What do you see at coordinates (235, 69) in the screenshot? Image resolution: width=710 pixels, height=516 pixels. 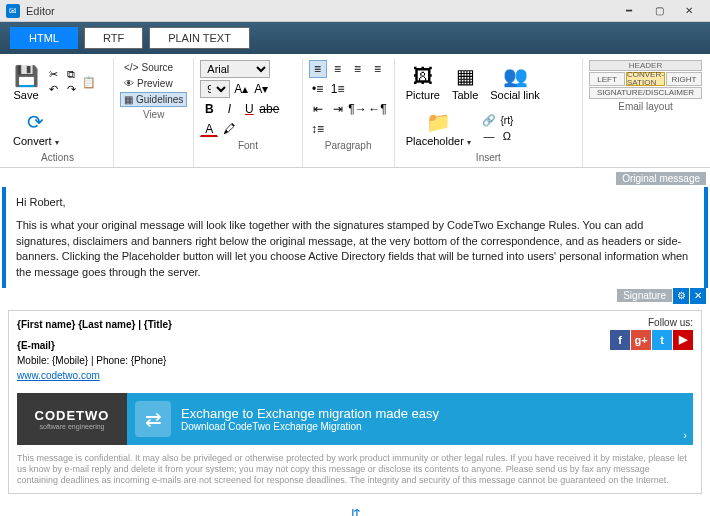 I see `font-family-select: Arial` at bounding box center [235, 69].